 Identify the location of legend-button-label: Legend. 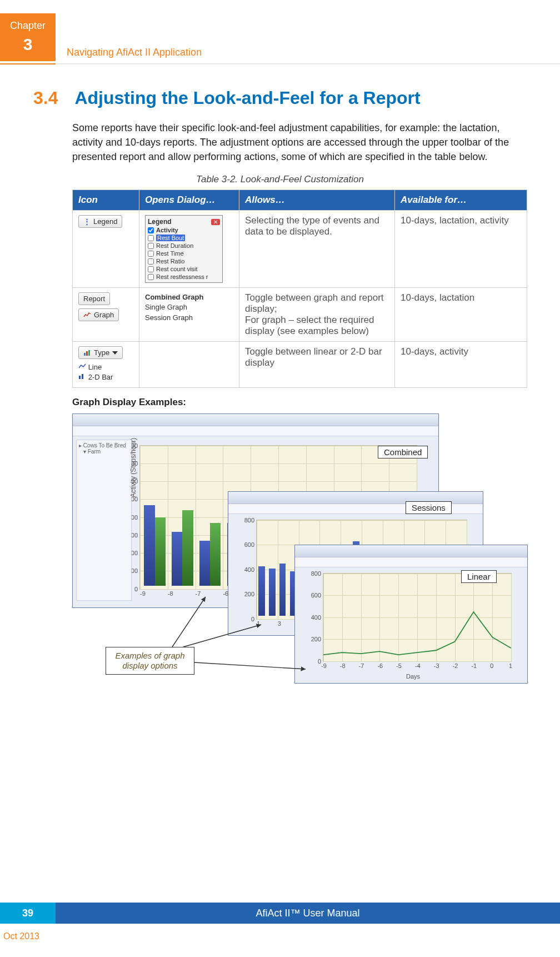
(106, 221).